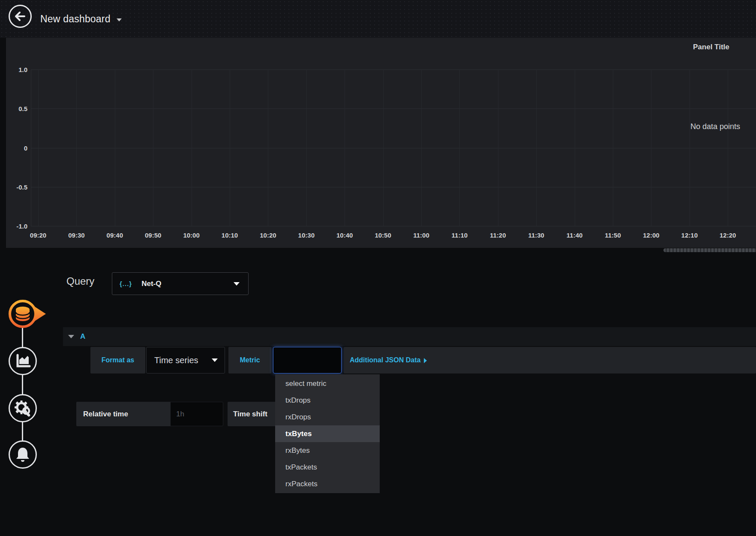  What do you see at coordinates (18, 109) in the screenshot?
I see `y-axis-tick-label: 0.5` at bounding box center [18, 109].